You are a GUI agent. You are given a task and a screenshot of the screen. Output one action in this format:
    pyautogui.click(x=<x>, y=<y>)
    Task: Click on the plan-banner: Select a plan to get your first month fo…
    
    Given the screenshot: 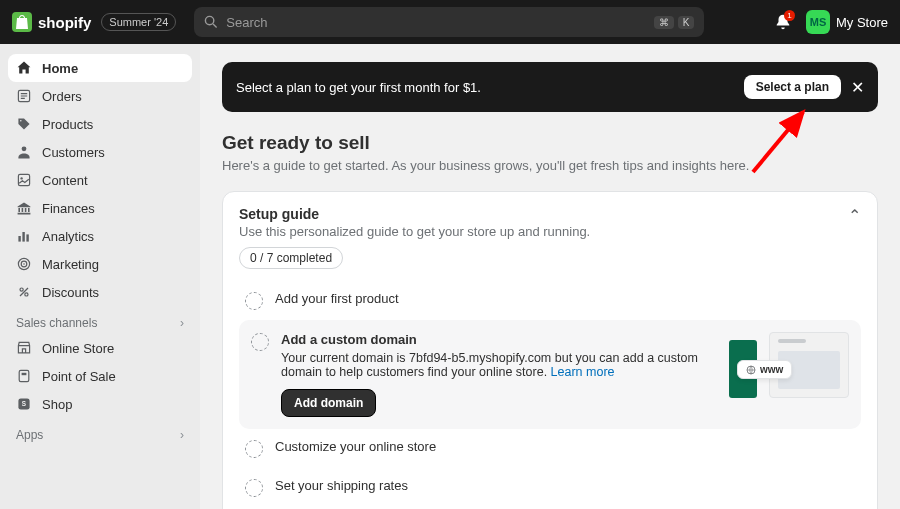 What is the action you would take?
    pyautogui.click(x=550, y=87)
    